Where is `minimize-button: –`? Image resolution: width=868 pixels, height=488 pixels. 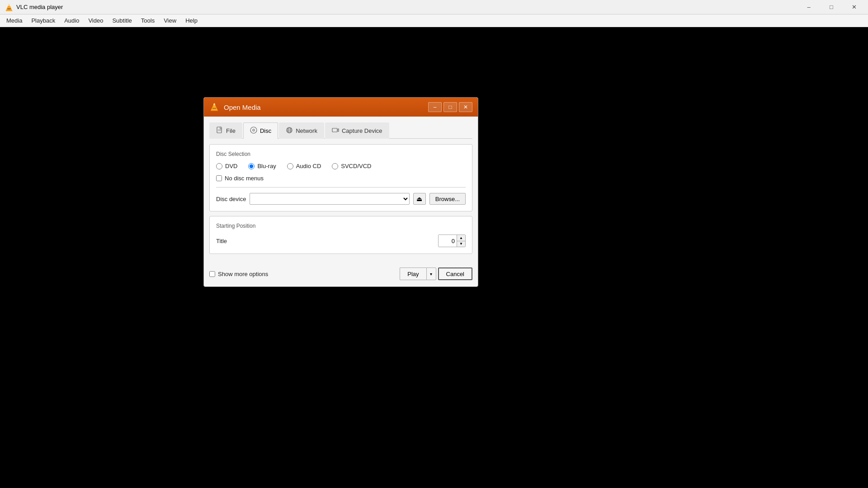
minimize-button: – is located at coordinates (809, 7).